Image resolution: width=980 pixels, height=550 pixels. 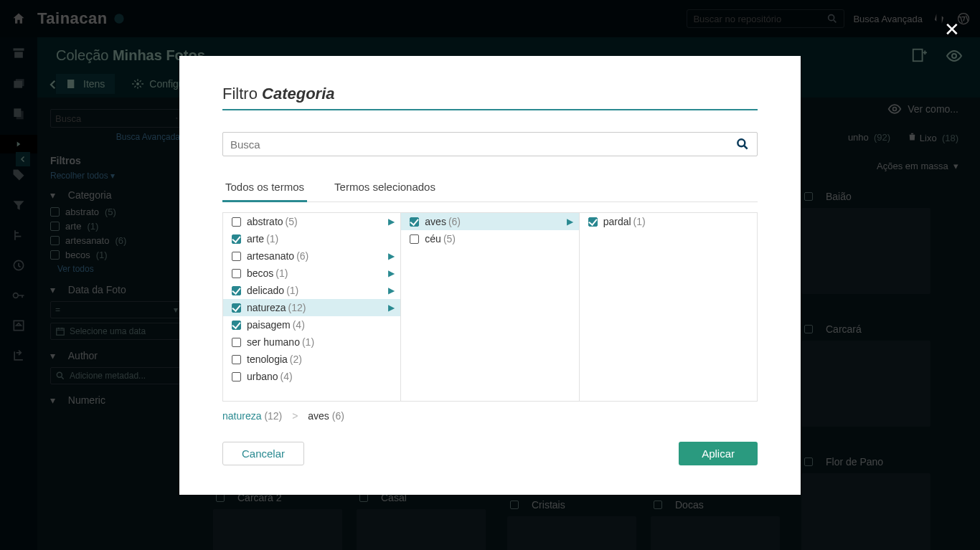 I want to click on modal-search-input, so click(x=483, y=145).